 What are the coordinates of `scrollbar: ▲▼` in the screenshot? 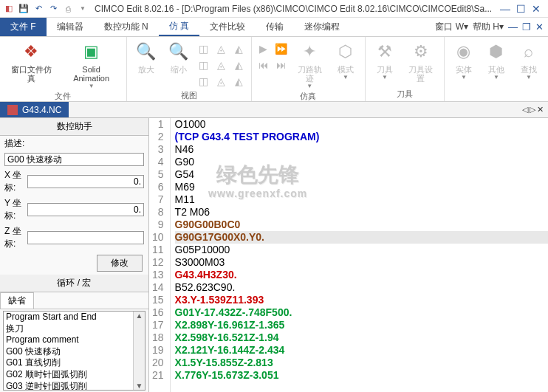 It's located at (139, 351).